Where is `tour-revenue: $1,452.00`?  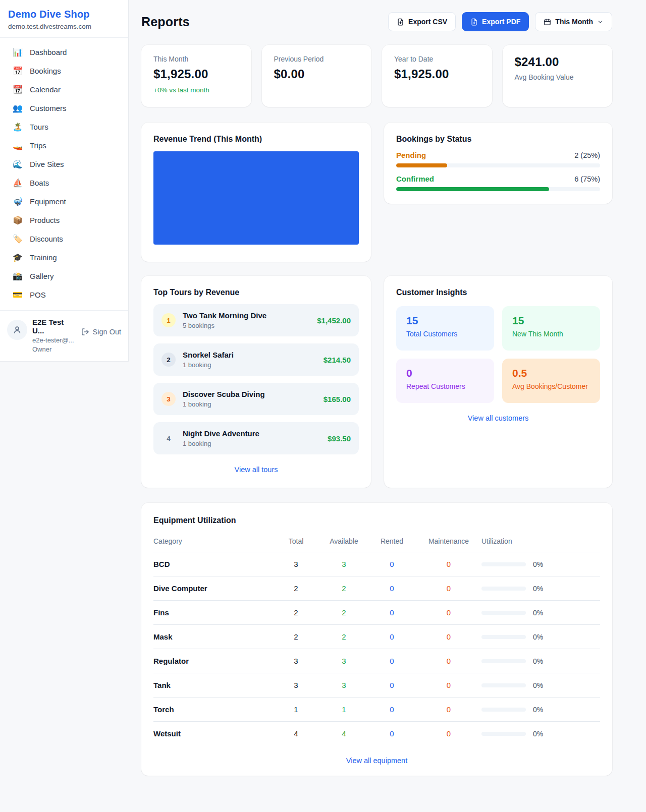
tour-revenue: $1,452.00 is located at coordinates (334, 321).